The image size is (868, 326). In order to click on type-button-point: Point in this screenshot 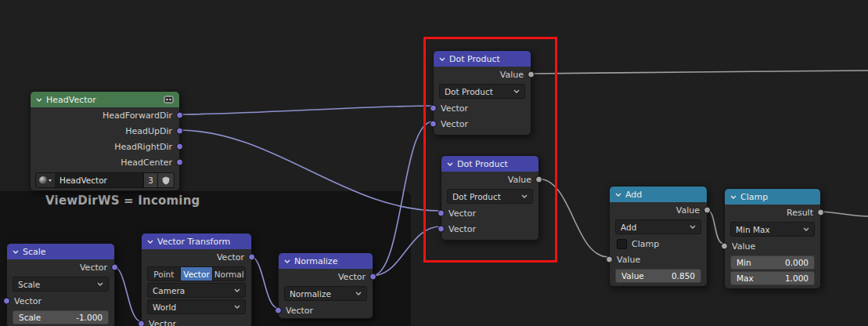, I will do `click(164, 274)`.